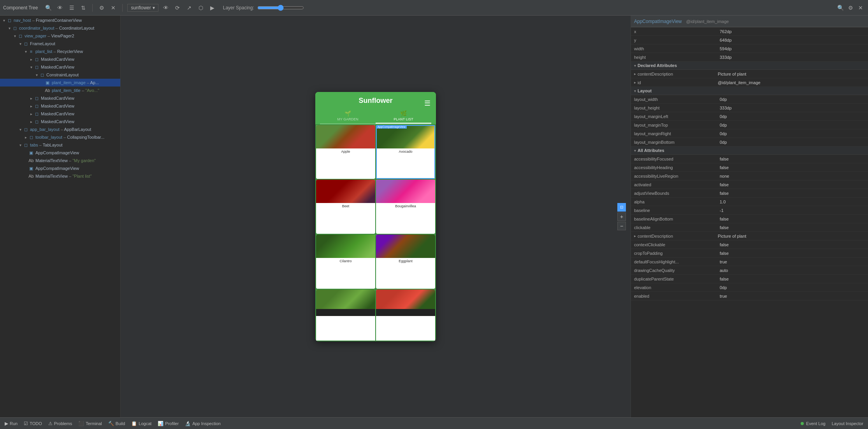 The image size is (868, 429). I want to click on build-button: 🔨 Build, so click(117, 424).